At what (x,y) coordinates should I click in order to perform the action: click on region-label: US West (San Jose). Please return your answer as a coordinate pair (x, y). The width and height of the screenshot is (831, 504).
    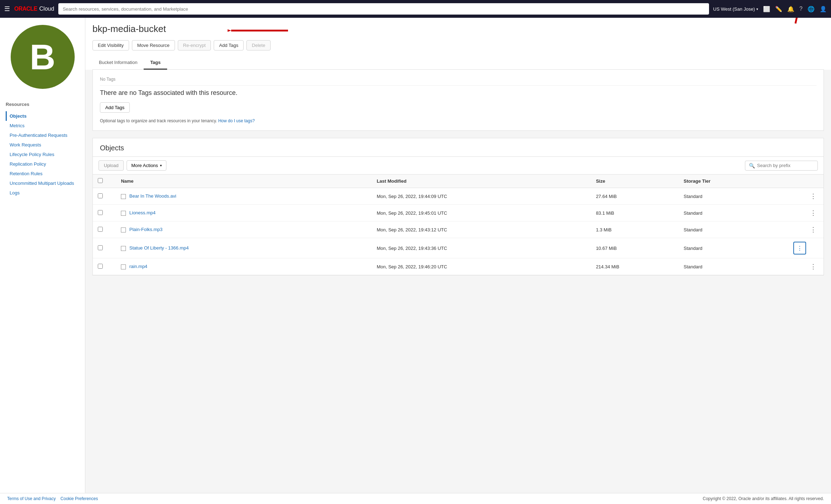
    Looking at the image, I should click on (734, 9).